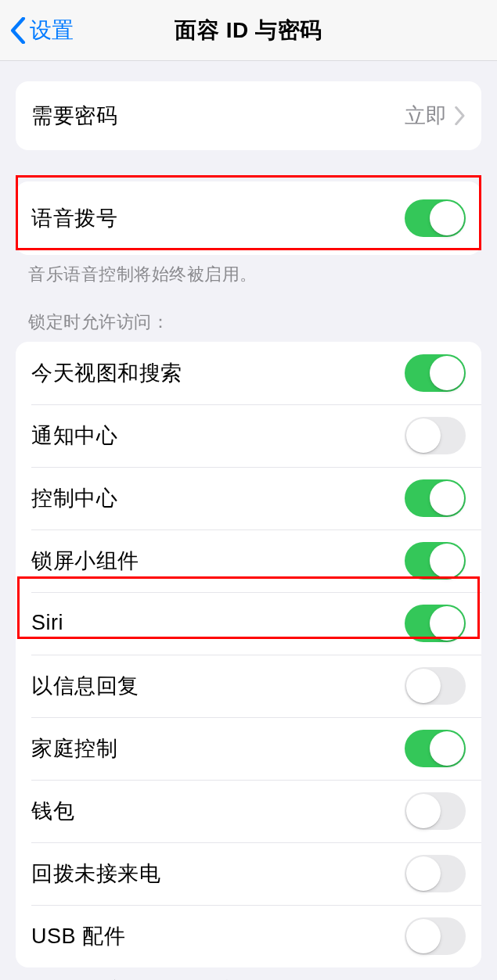 This screenshot has width=497, height=980. I want to click on page-title: 面容 ID 与密码, so click(249, 31).